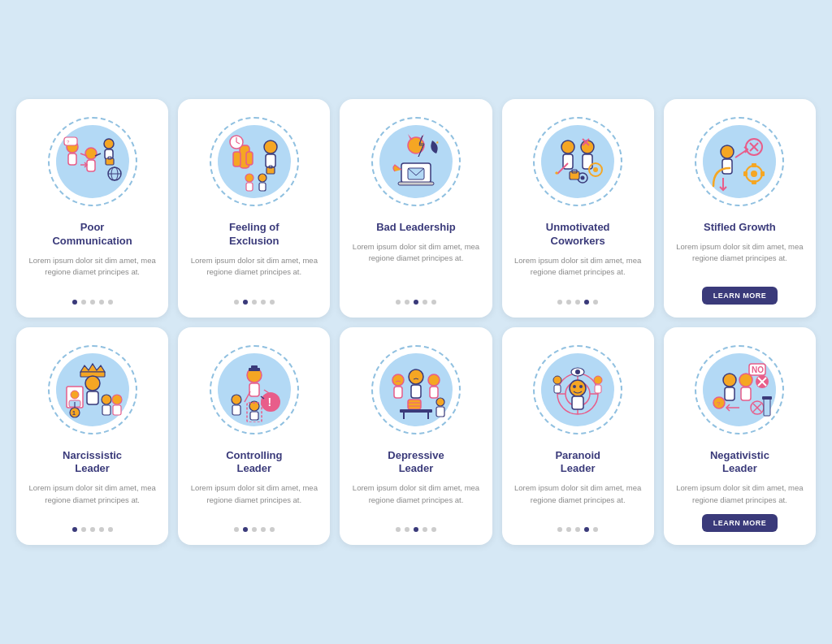 This screenshot has width=832, height=644. I want to click on bad-leadership-icon: ★, so click(416, 162).